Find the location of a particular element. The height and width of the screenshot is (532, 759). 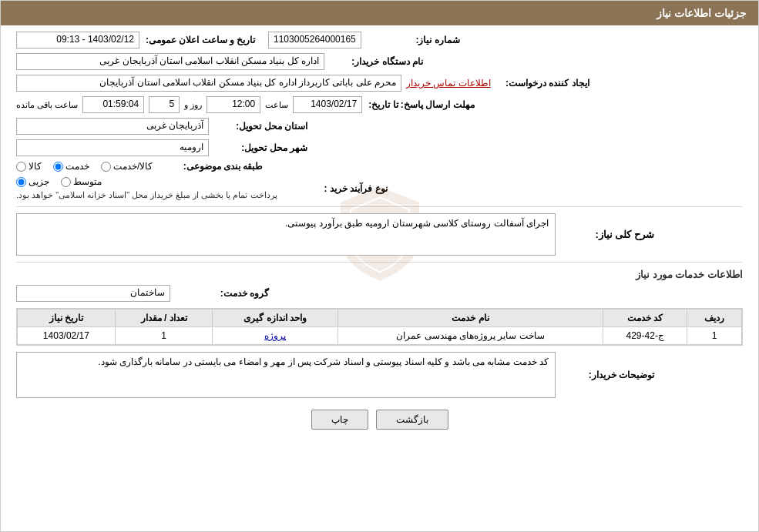

deadline-row: مهلت ارسال پاسخ: تا تاریخ: 1403/02/17 سا… is located at coordinates (379, 105).